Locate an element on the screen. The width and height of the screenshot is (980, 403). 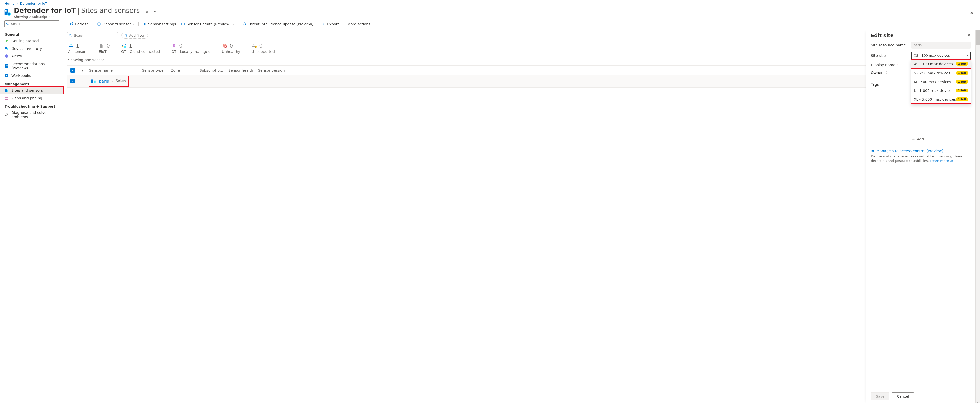
option-xs: XS - 100 max devices 2 left is located at coordinates (941, 64).